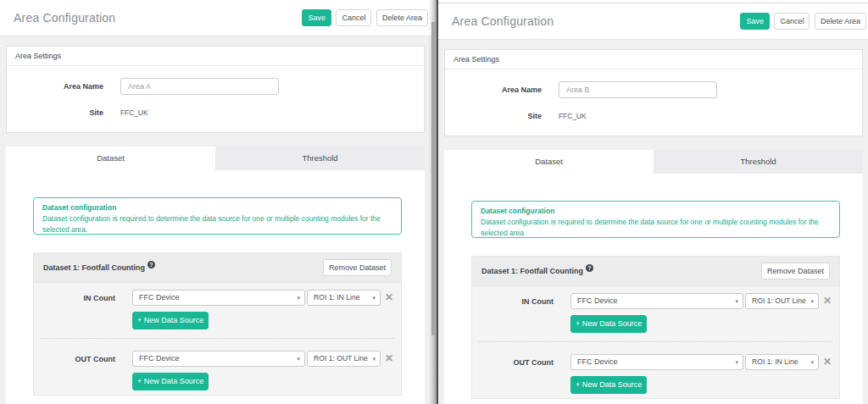 The image size is (868, 404). Describe the element at coordinates (572, 116) in the screenshot. I see `site-value: FFC_UK` at that location.